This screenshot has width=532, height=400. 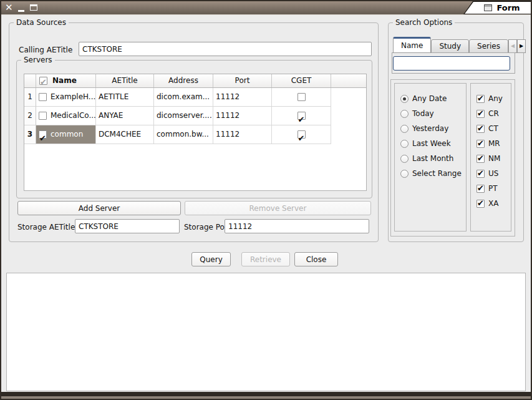 I want to click on date-filter-option: Yesterday, so click(x=431, y=129).